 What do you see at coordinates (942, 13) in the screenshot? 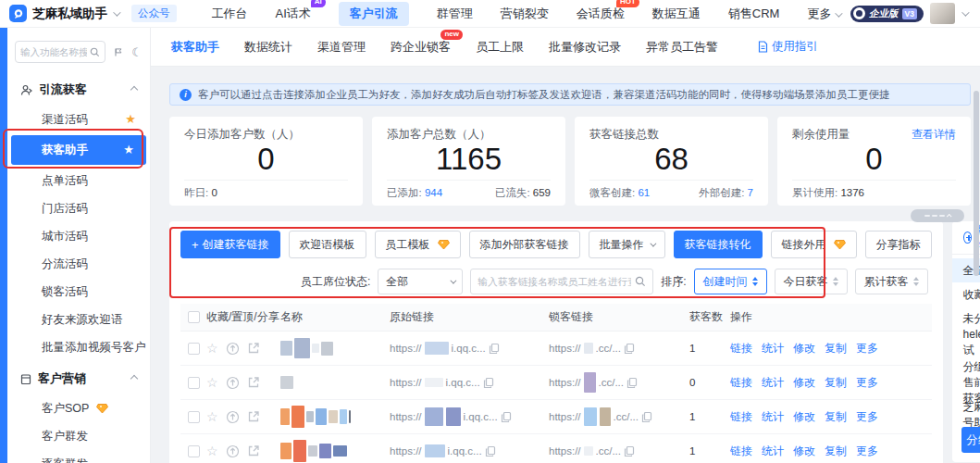
I see `user-avatar` at bounding box center [942, 13].